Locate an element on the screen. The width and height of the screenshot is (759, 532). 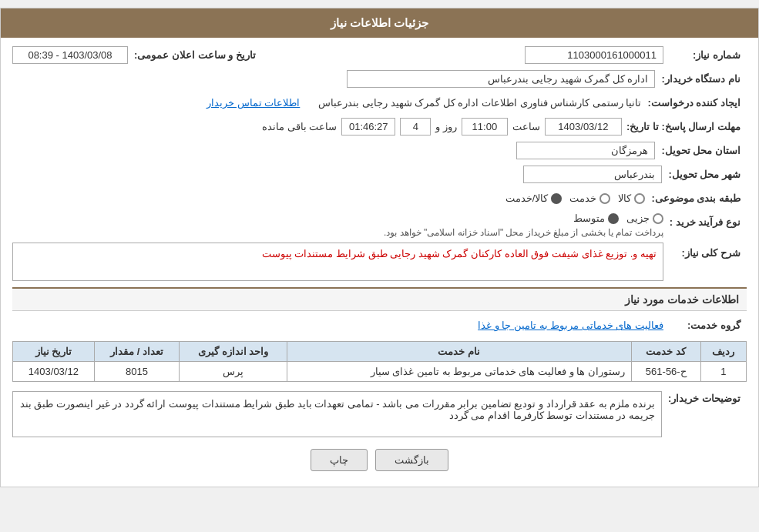
proc-motavasset-label: متوسط is located at coordinates (589, 219).